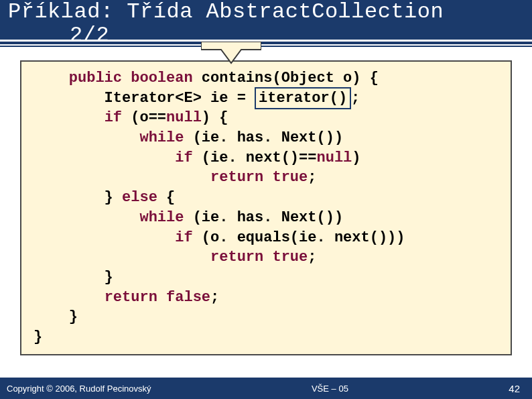  Describe the element at coordinates (266, 258) in the screenshot. I see `code-line-10: return true;` at that location.